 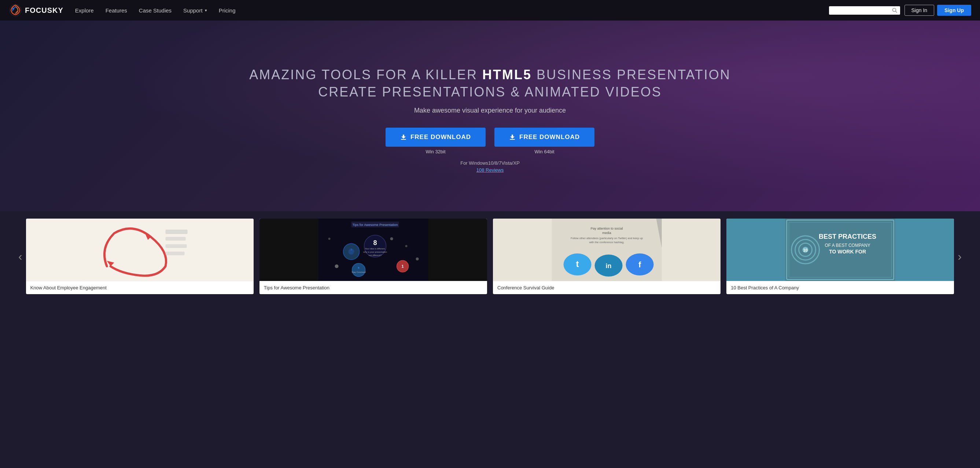 What do you see at coordinates (959, 257) in the screenshot?
I see `carousel-next-button: ›` at bounding box center [959, 257].